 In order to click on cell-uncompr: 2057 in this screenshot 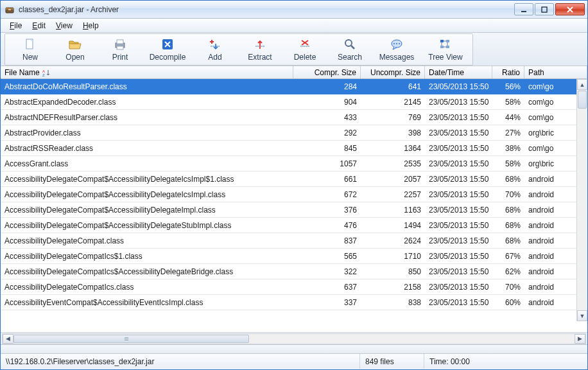, I will do `click(393, 179)`.